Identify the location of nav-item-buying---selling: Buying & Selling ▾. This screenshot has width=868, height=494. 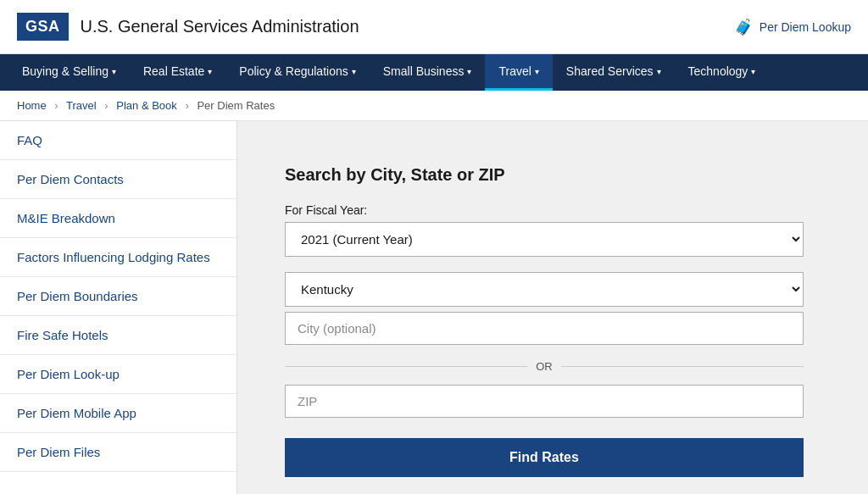
(70, 73).